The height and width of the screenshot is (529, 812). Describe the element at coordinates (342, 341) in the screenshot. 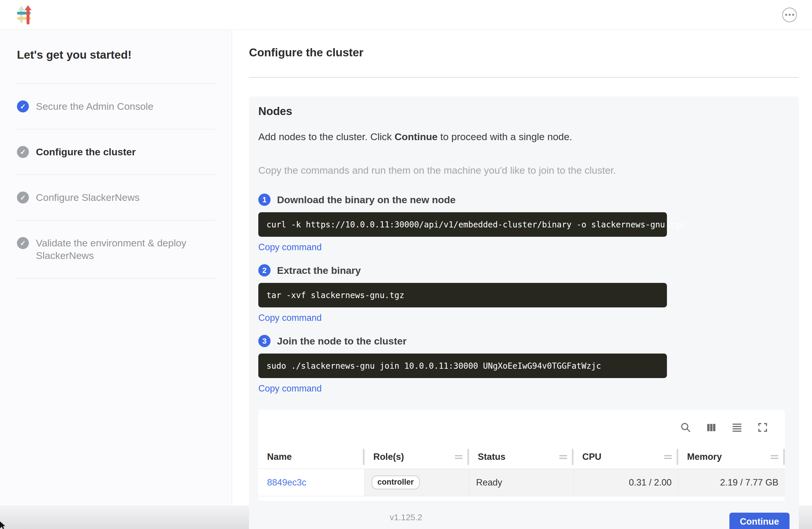

I see `step-3-title: Join the node to the cluster` at that location.